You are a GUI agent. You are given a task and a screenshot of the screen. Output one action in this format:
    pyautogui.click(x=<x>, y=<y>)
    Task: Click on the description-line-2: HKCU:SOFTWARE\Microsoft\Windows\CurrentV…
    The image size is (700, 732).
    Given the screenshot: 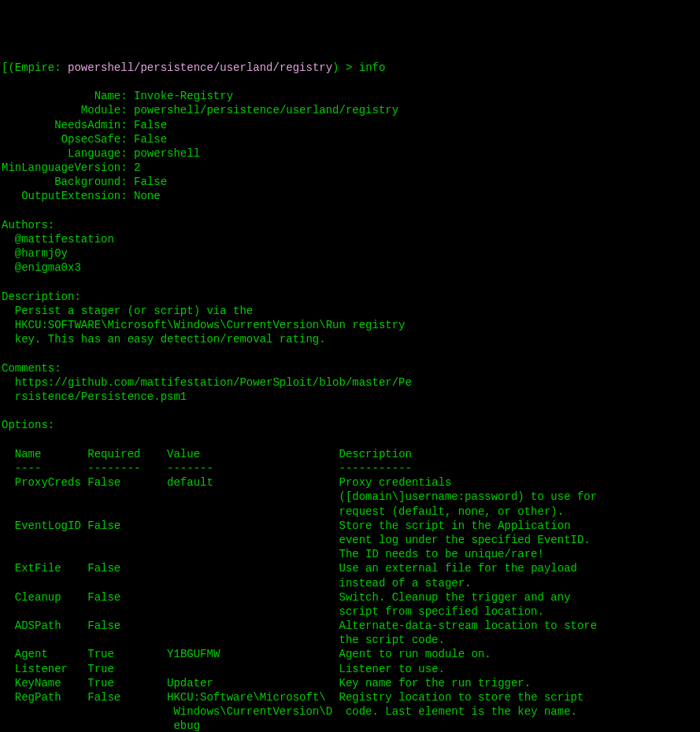 What is the action you would take?
    pyautogui.click(x=210, y=325)
    